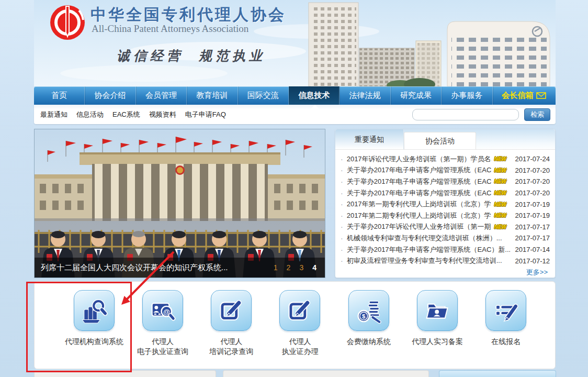 The width and height of the screenshot is (588, 377). I want to click on notice-row: ·2017年第二期专利代理人上岗培训班（北京）学员...NEW2017-07-1…, so click(445, 216).